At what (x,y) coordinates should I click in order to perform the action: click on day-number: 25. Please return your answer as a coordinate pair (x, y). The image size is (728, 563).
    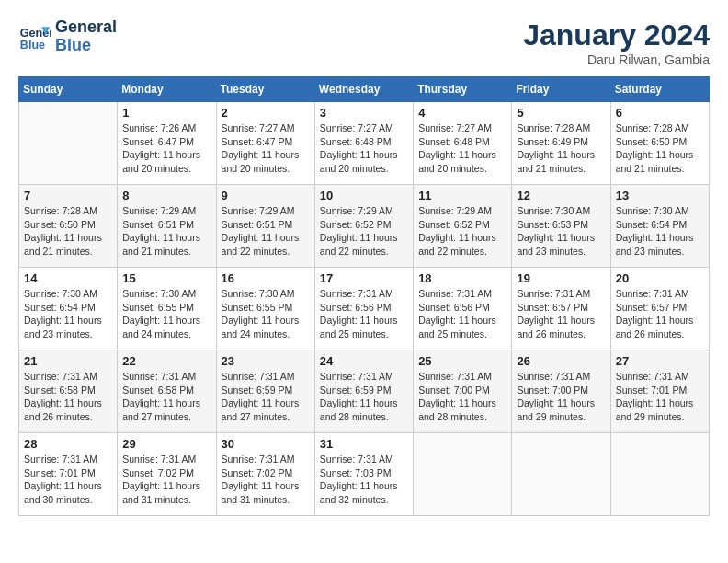
    Looking at the image, I should click on (462, 361).